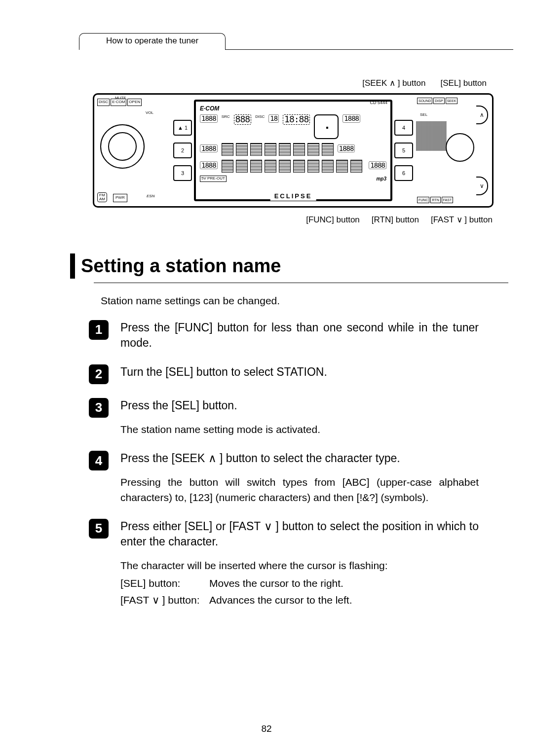 The height and width of the screenshot is (756, 533). Describe the element at coordinates (431, 136) in the screenshot. I see `dither-fill` at that location.